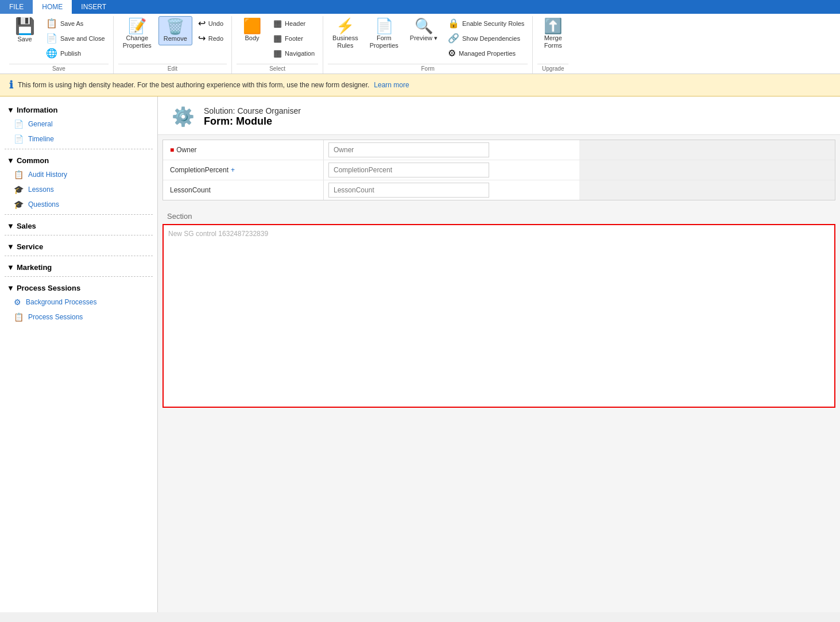 This screenshot has height=622, width=840. I want to click on publish-button: 🌐 Publish, so click(76, 53).